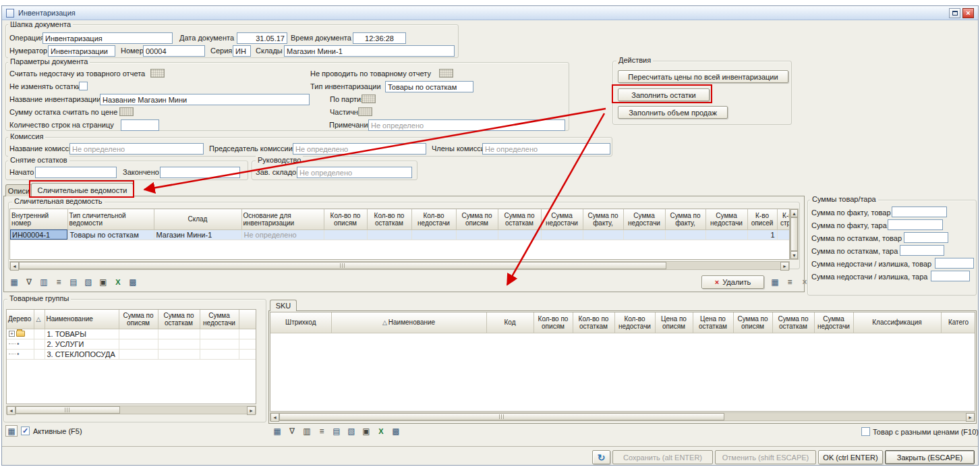 This screenshot has height=467, width=980. I want to click on skip-report-flag, so click(446, 73).